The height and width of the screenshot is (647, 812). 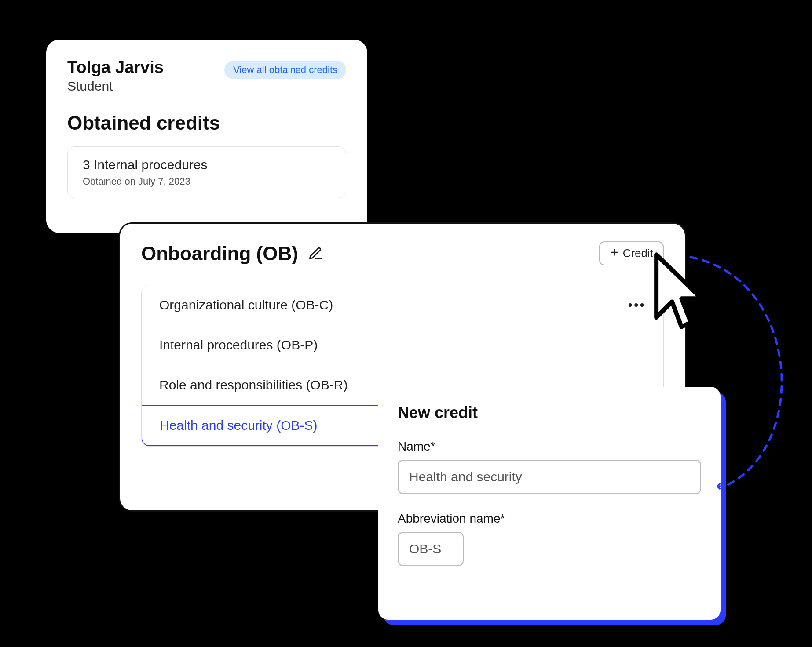 I want to click on add-credit-button: Credit, so click(x=632, y=253).